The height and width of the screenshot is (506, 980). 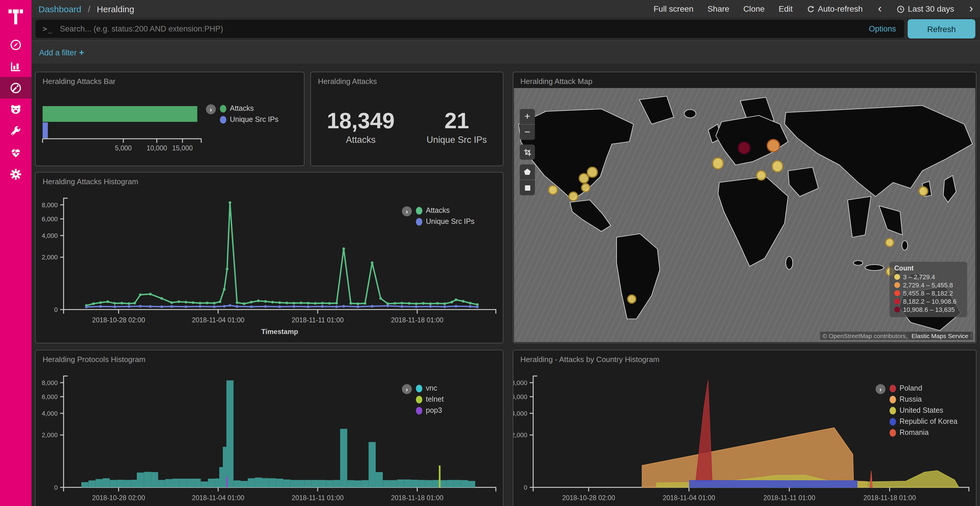 I want to click on legend-item: Romania, so click(x=924, y=433).